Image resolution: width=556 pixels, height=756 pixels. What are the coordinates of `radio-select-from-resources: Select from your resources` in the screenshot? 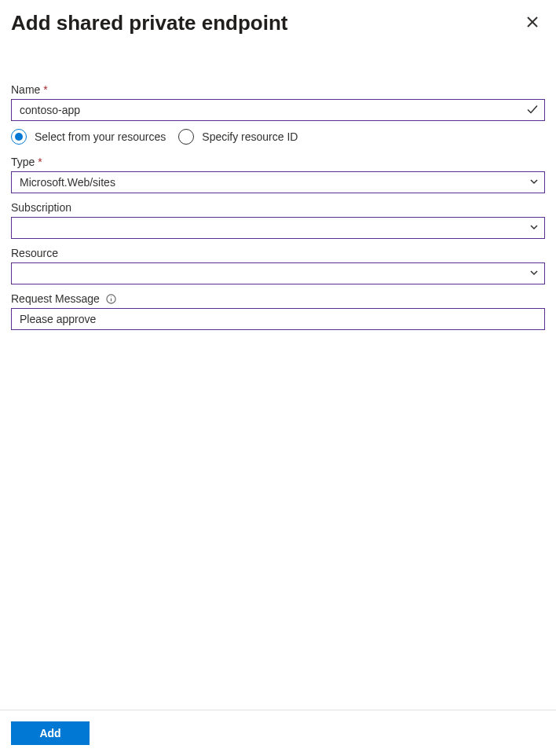 It's located at (88, 137).